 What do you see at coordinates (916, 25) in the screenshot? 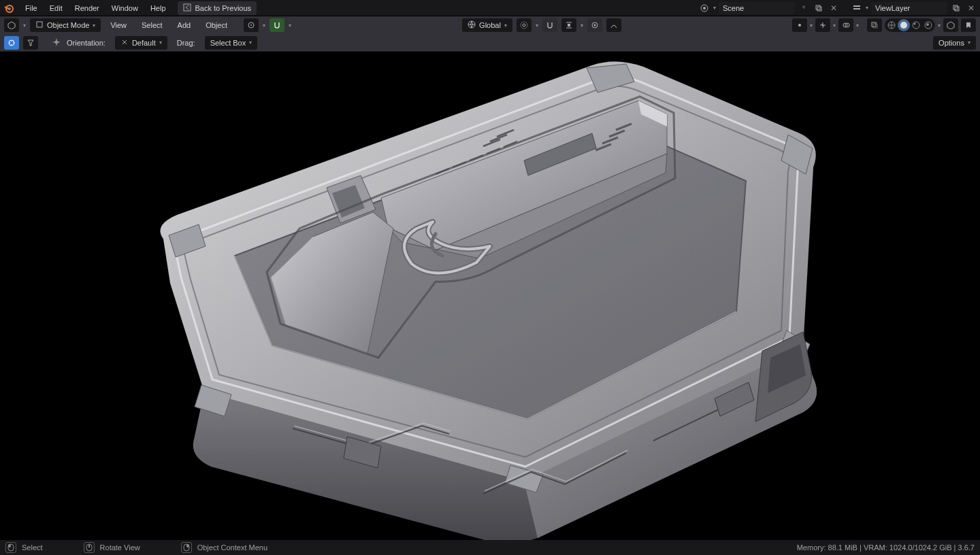
I see `material-shading-icon` at bounding box center [916, 25].